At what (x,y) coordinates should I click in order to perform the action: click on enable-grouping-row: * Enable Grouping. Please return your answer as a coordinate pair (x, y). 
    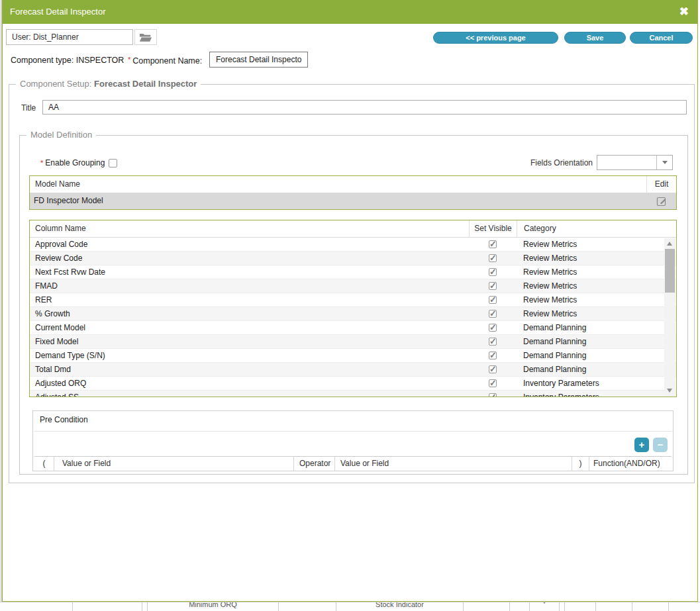
    Looking at the image, I should click on (79, 163).